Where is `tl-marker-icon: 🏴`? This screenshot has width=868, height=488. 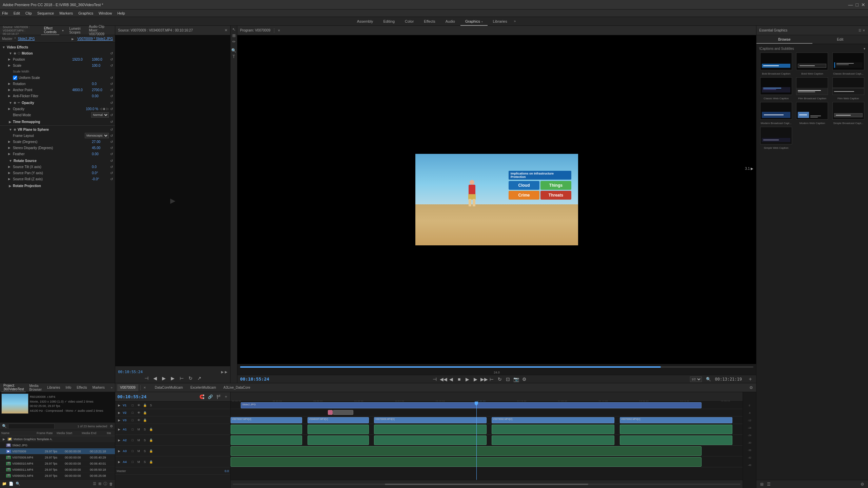 tl-marker-icon: 🏴 is located at coordinates (219, 397).